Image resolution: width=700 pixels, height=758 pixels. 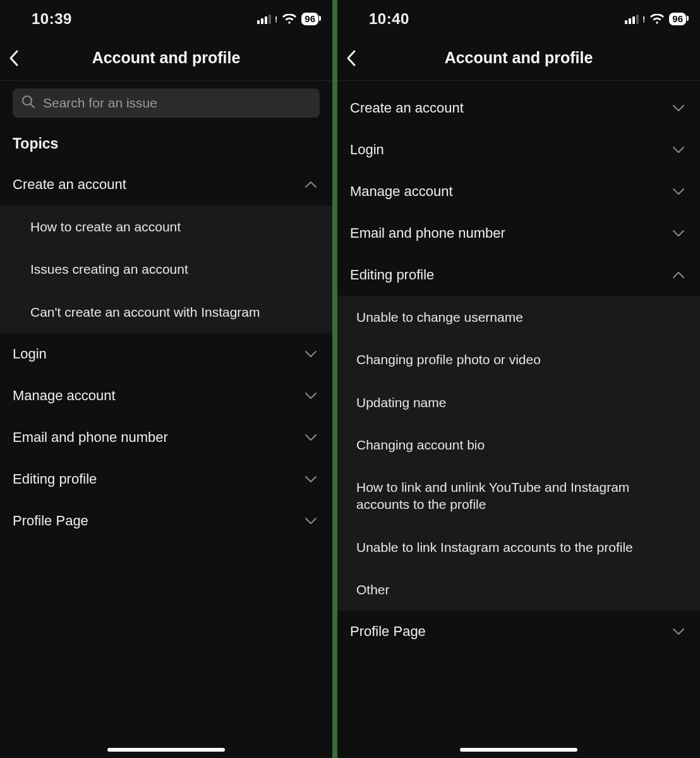 I want to click on status-time: 10:39, so click(x=43, y=19).